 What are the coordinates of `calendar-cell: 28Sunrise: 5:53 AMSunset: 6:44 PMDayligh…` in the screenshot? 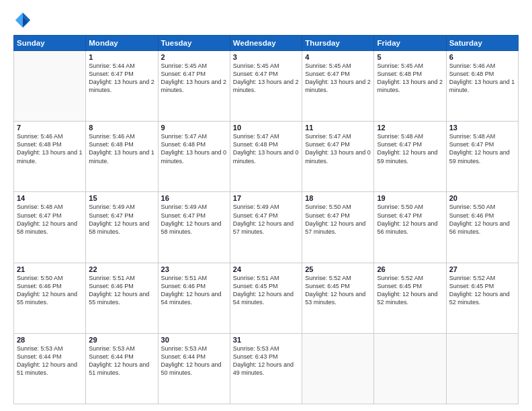 It's located at (50, 368).